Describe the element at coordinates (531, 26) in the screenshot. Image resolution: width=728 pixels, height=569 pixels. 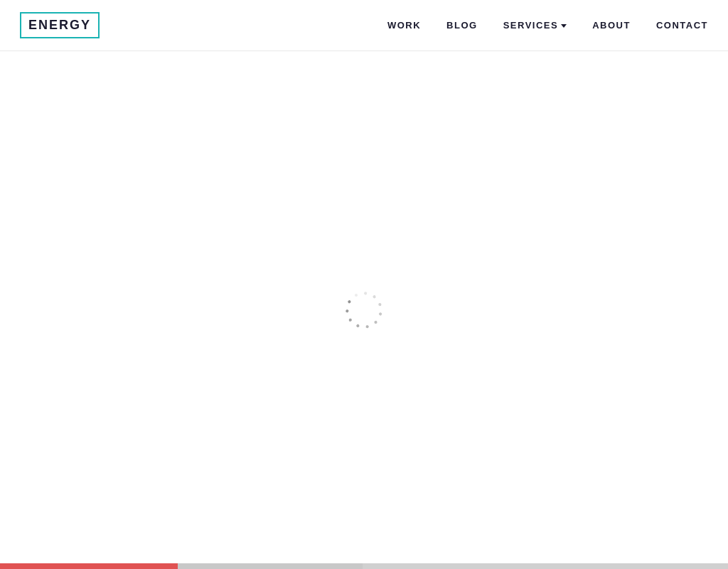
I see `nav-services-label: SERVICES` at that location.